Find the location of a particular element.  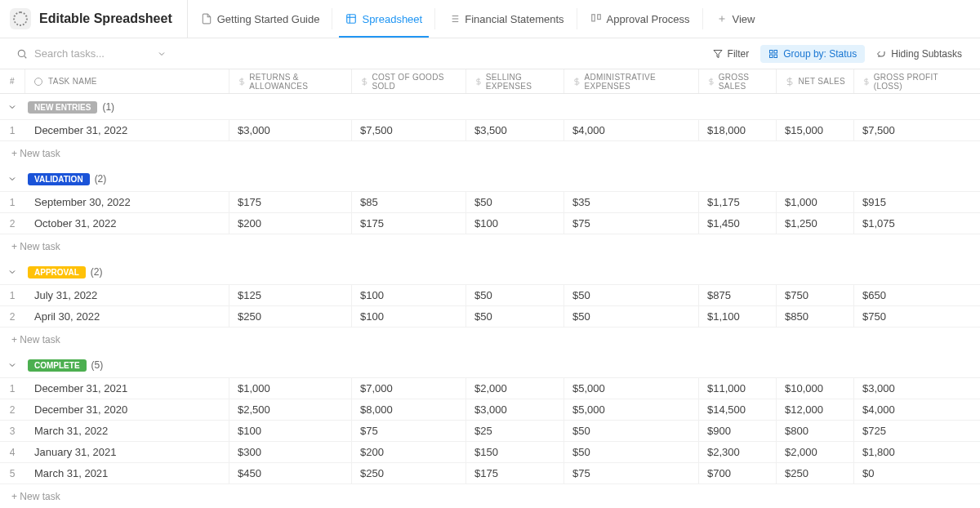

group-header: APPROVAL(2) is located at coordinates (490, 272).